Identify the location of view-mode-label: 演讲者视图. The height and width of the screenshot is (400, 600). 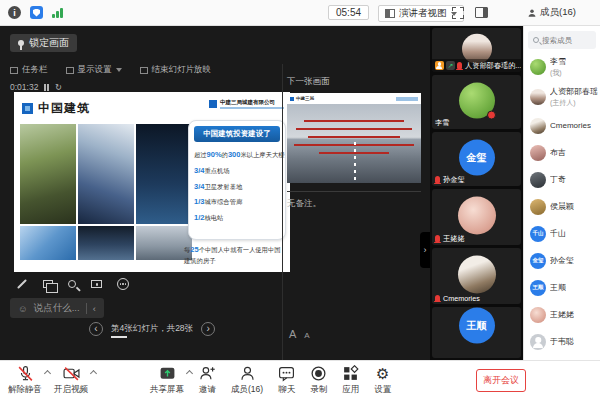
(423, 14).